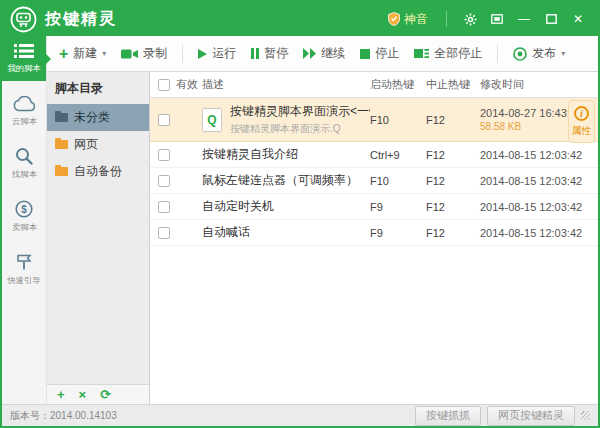 The image size is (600, 428). What do you see at coordinates (374, 120) in the screenshot?
I see `table-row: Q 按键精灵脚本界面演示<一键启动> 按键精灵脚本界面演示.Q F10 F12 …` at bounding box center [374, 120].